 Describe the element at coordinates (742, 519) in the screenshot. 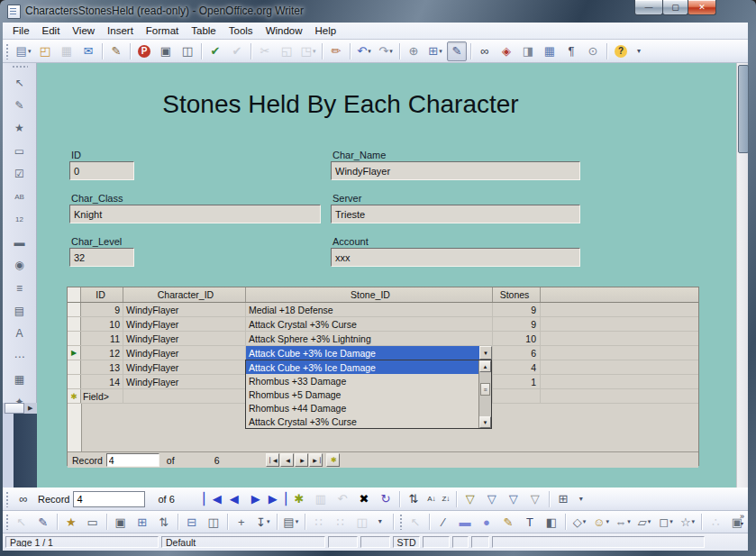

I see `toolbar-overflow-icon: »▾` at that location.